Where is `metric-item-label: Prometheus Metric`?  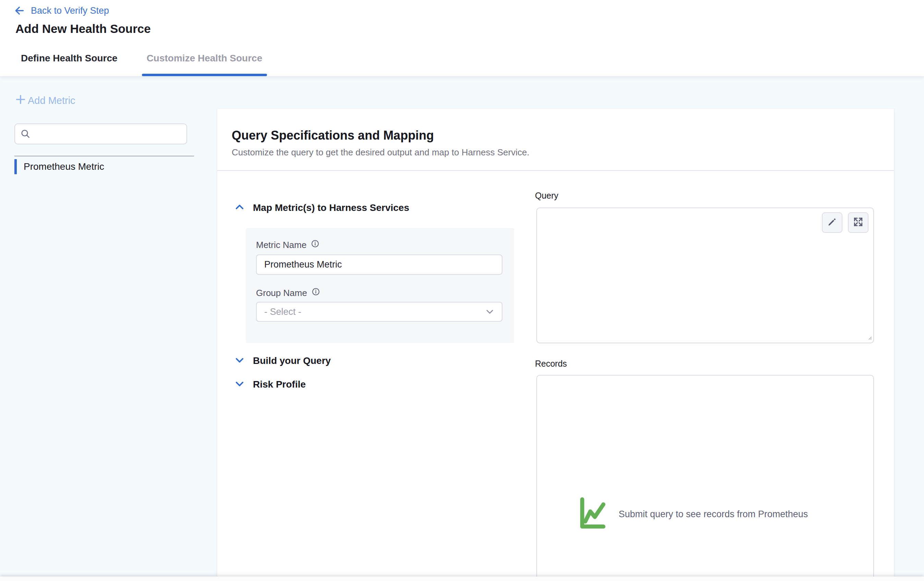
metric-item-label: Prometheus Metric is located at coordinates (64, 167).